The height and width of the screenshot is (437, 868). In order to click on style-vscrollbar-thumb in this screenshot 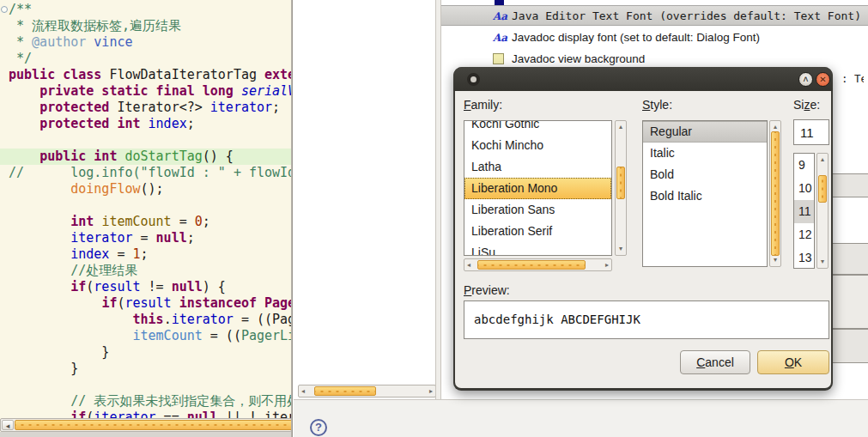, I will do `click(775, 194)`.